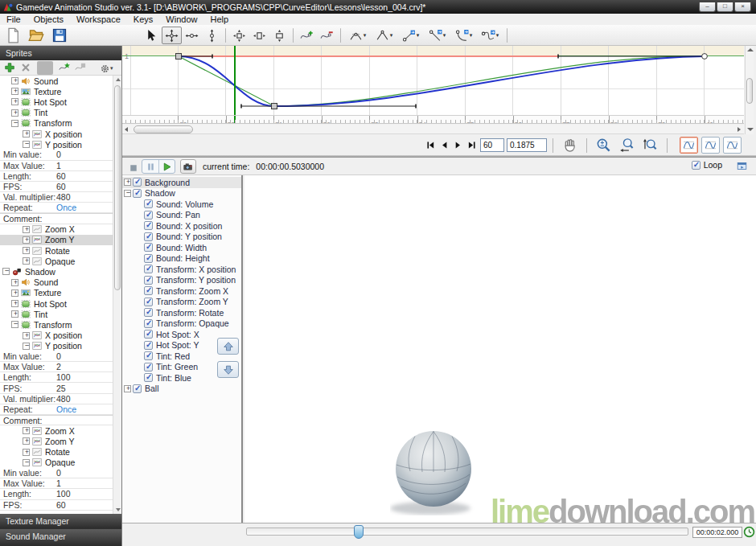 The width and height of the screenshot is (756, 546). Describe the element at coordinates (182, 204) in the screenshot. I see `layer-row: Sound: Volume` at that location.